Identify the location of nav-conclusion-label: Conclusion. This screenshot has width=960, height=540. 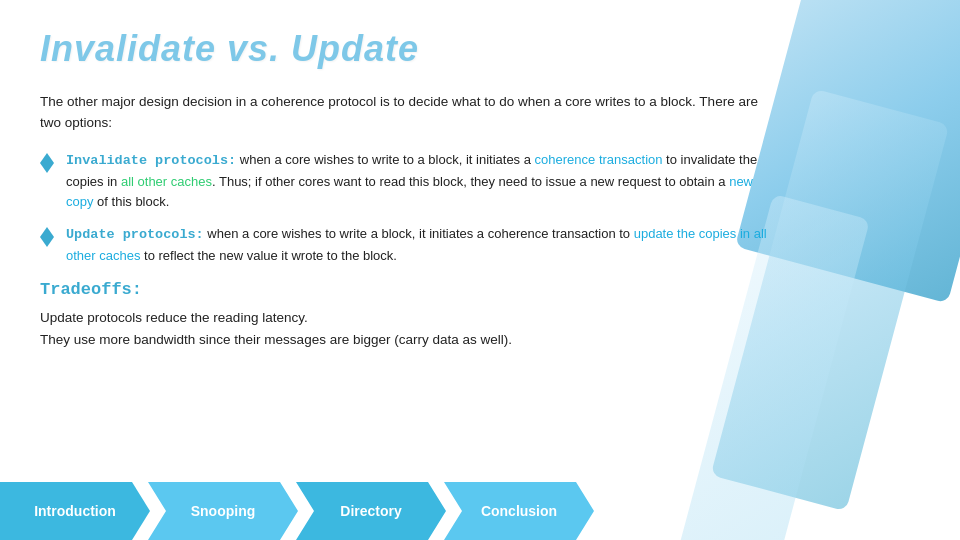
(519, 511).